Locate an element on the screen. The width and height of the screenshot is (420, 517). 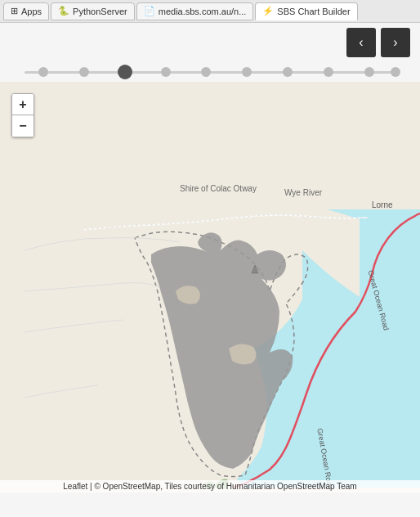
tab-media: 📄 media.sbs.com.au/n... is located at coordinates (195, 11).